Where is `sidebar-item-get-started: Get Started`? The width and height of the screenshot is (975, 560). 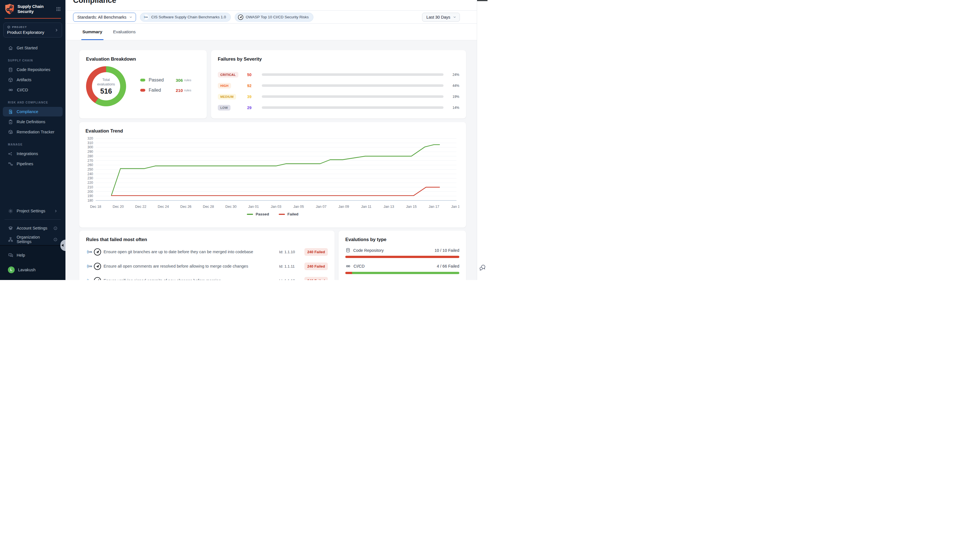
sidebar-item-get-started: Get Started is located at coordinates (33, 48).